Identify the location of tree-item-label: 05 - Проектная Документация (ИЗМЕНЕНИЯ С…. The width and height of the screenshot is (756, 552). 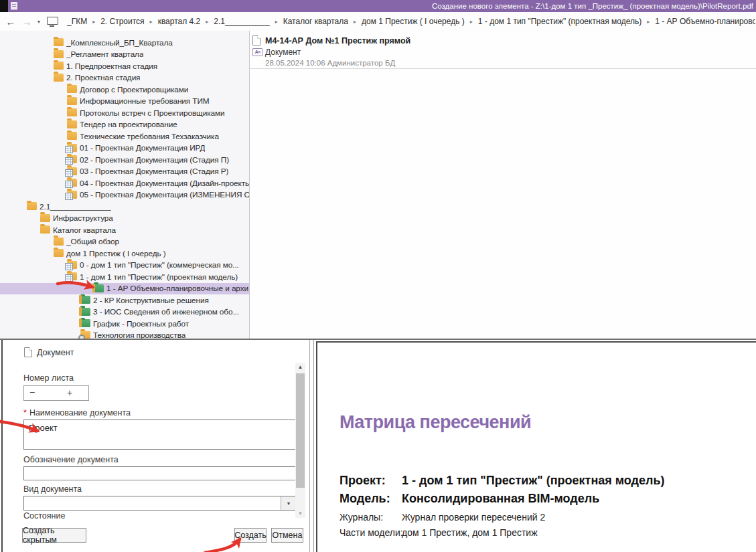
(165, 195).